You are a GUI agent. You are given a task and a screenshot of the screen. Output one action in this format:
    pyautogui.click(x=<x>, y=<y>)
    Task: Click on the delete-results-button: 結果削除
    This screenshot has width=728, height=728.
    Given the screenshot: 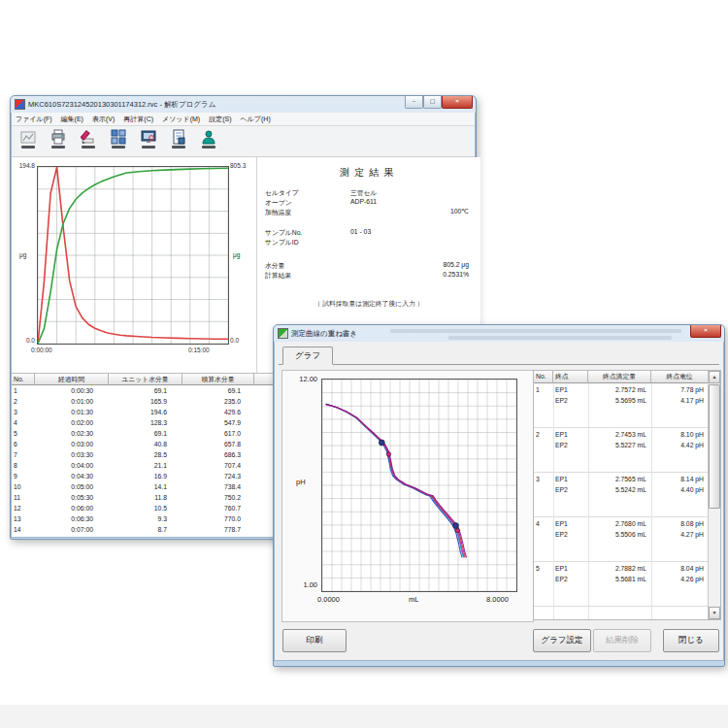 What is the action you would take?
    pyautogui.click(x=622, y=641)
    